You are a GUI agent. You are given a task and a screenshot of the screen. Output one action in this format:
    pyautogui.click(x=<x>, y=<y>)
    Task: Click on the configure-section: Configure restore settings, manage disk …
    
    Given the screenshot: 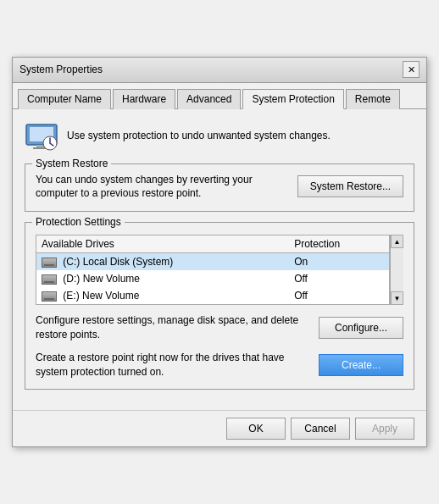 What is the action you would take?
    pyautogui.click(x=220, y=328)
    